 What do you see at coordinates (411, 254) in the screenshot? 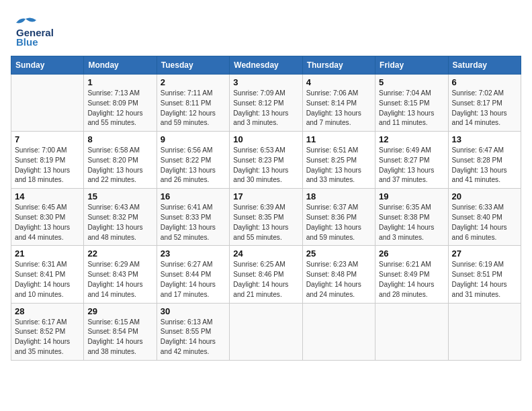
I see `day-number: 26` at bounding box center [411, 254].